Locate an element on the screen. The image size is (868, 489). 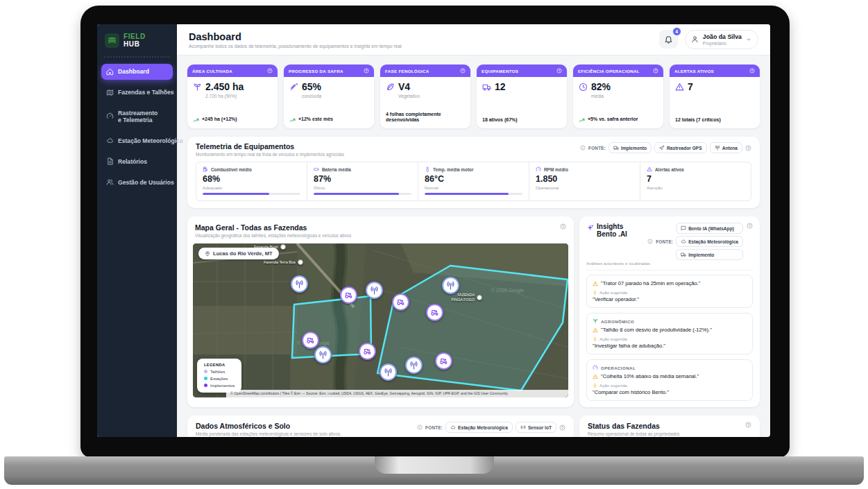
source-chip-bento-ia: Bento IA (WhatsApp) is located at coordinates (709, 228).